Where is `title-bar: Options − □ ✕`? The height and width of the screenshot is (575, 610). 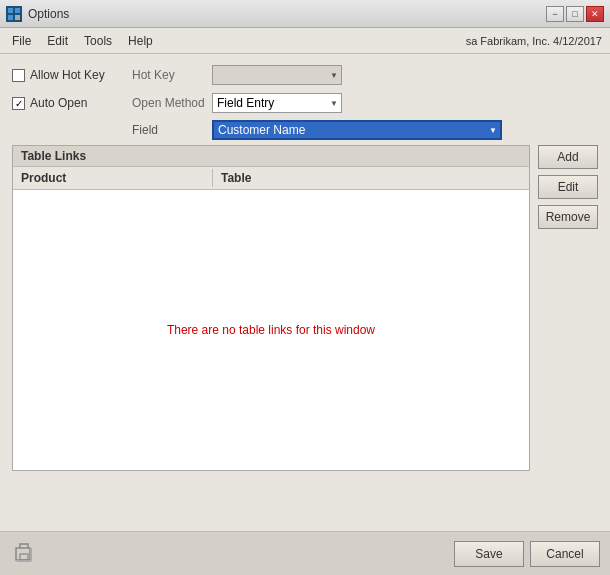 title-bar: Options − □ ✕ is located at coordinates (305, 14).